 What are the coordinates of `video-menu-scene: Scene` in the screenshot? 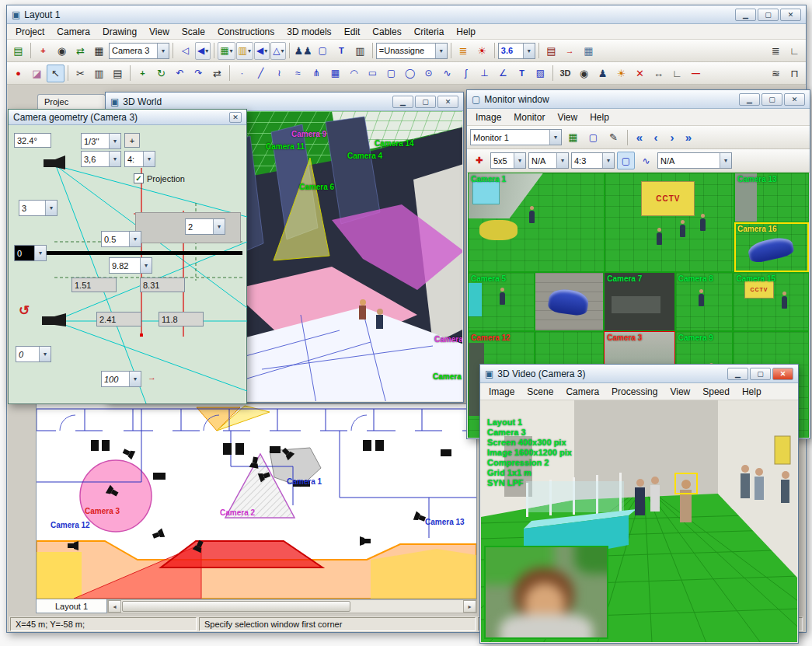 It's located at (540, 392).